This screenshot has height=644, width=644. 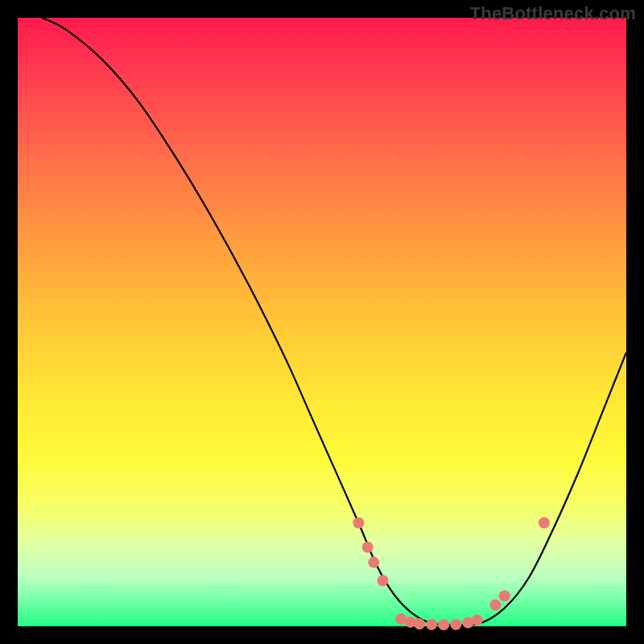 What do you see at coordinates (451, 575) in the screenshot?
I see `marker-group` at bounding box center [451, 575].